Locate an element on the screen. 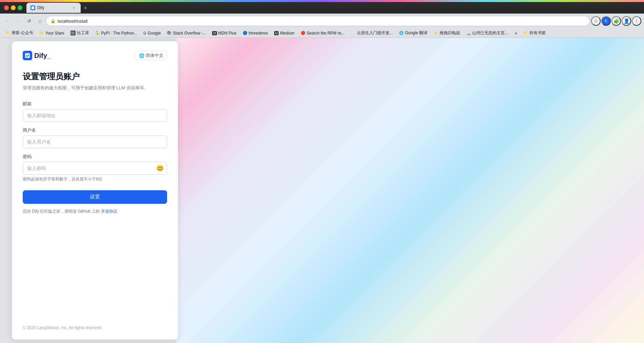  title-bar: Dify × + is located at coordinates (322, 7).